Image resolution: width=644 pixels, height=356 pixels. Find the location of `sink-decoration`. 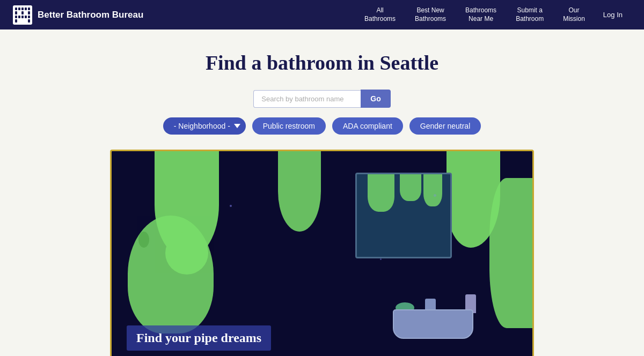

sink-decoration is located at coordinates (436, 315).